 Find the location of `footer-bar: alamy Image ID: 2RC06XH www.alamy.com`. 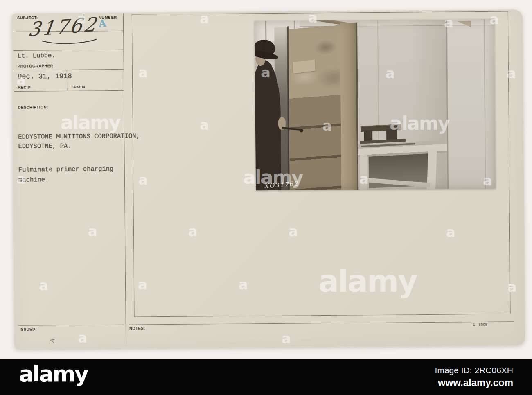

footer-bar: alamy Image ID: 2RC06XH www.alamy.com is located at coordinates (266, 377).